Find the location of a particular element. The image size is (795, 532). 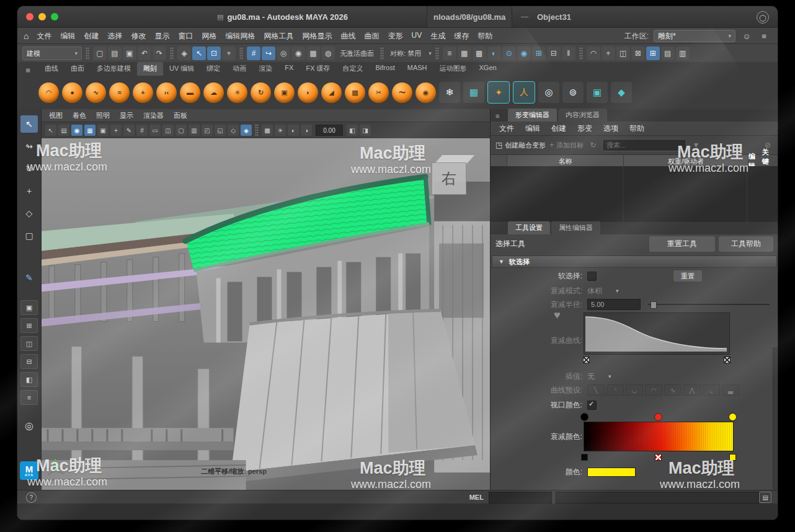

mel-result-field is located at coordinates (657, 497).